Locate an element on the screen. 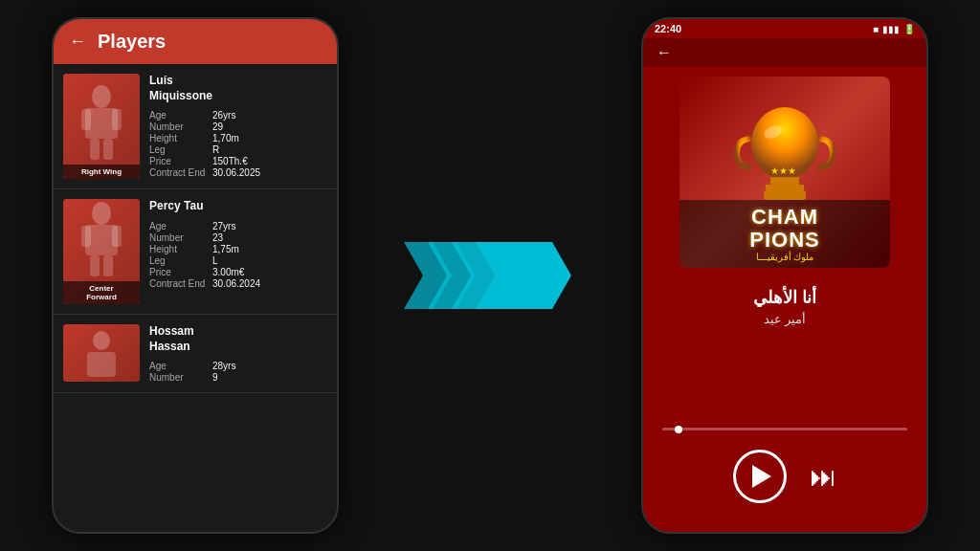 This screenshot has width=980, height=551. info-value: 28yrs is located at coordinates (224, 365).